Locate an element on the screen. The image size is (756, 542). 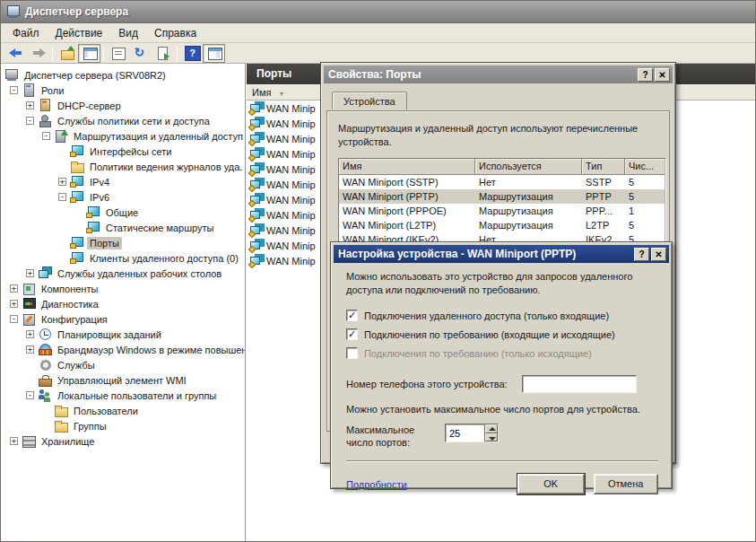
device-row: WAN Miniport (SSTP)НетSSTP5 is located at coordinates (502, 182).